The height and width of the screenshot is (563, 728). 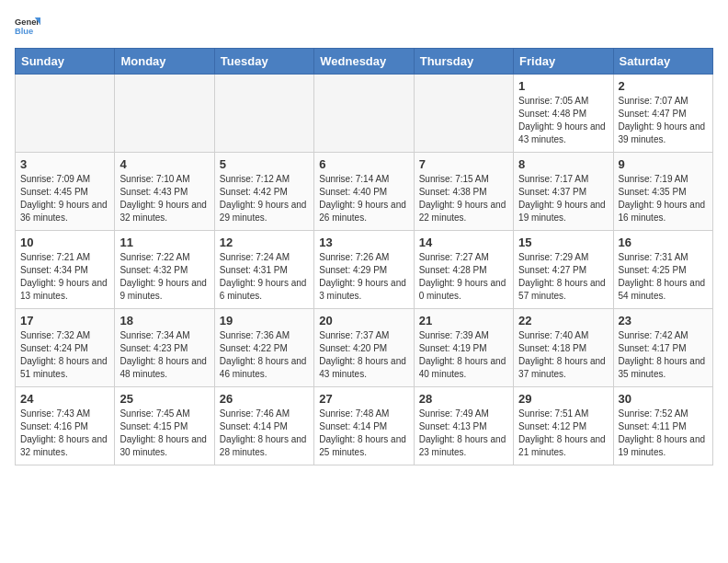 What do you see at coordinates (265, 399) in the screenshot?
I see `day-number: 26` at bounding box center [265, 399].